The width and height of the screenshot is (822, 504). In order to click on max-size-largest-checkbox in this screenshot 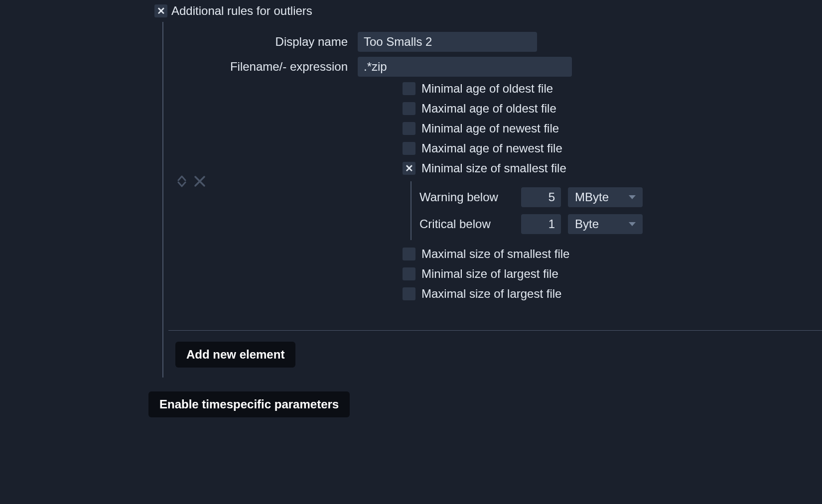, I will do `click(409, 294)`.